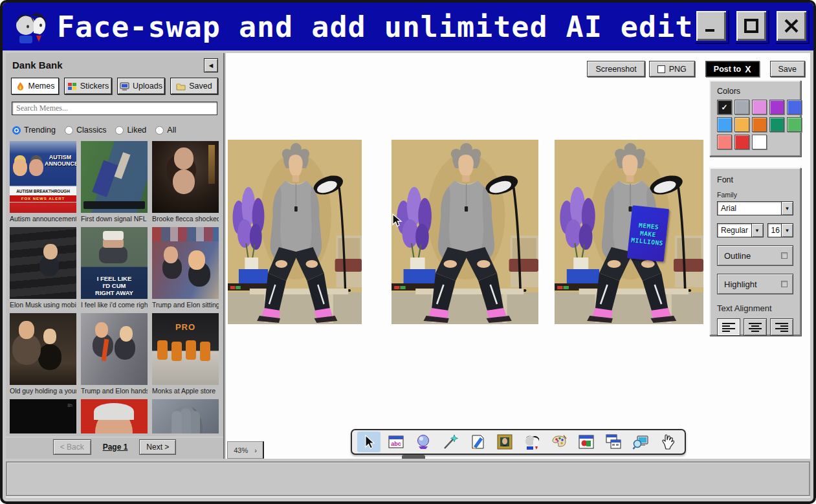  Describe the element at coordinates (740, 230) in the screenshot. I see `font-style-select: Regular ▼` at that location.